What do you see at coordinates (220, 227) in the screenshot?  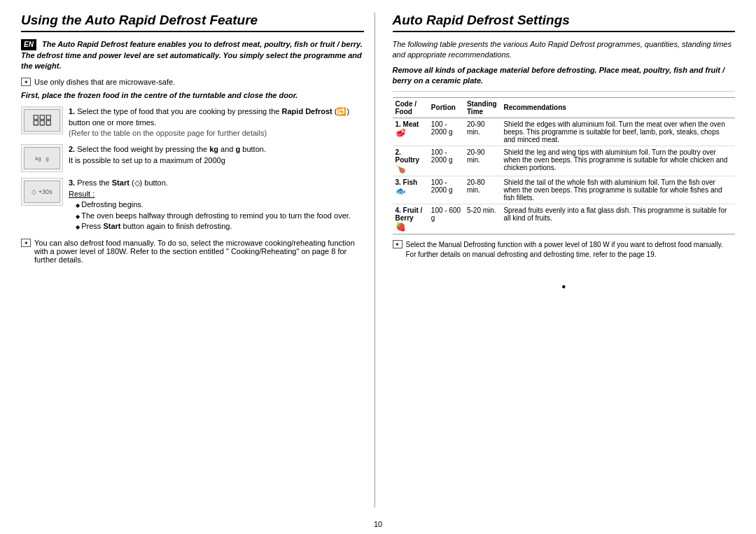 I see `result-item-3: Press Start button again to finish defro…` at bounding box center [220, 227].